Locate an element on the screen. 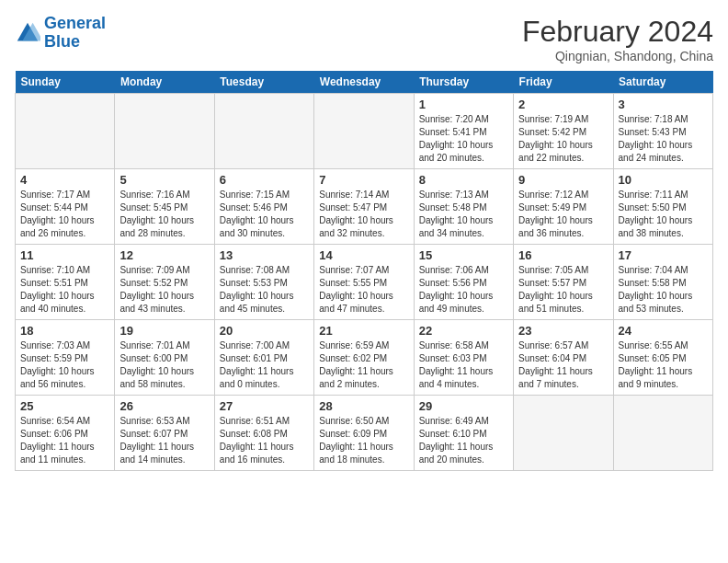 The width and height of the screenshot is (728, 563). day-number: 1 is located at coordinates (463, 105).